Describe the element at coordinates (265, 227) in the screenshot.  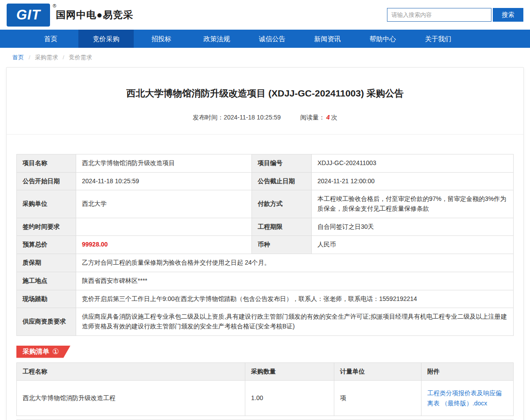
I see `table-row: 签约时间要求 工程期限 自合同签订之日30天` at that location.